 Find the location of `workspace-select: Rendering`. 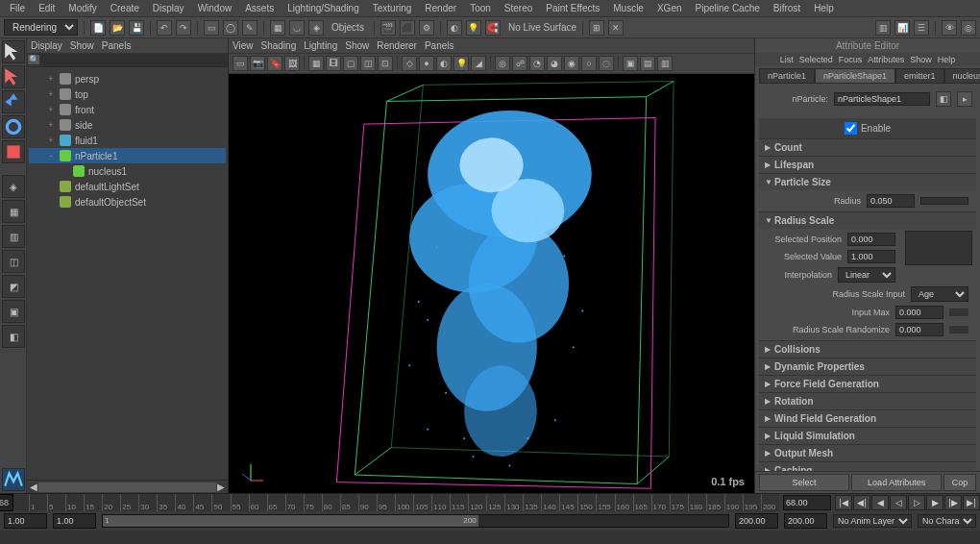

workspace-select: Rendering is located at coordinates (40, 27).